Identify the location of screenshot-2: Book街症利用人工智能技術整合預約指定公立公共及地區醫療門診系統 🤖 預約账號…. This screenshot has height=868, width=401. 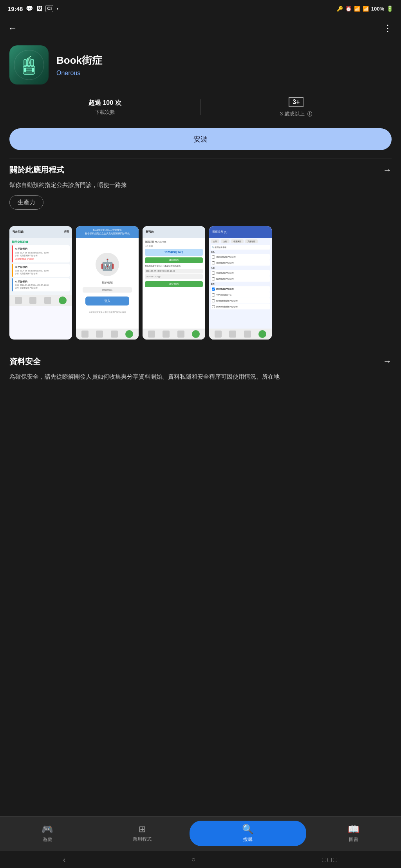
(107, 283).